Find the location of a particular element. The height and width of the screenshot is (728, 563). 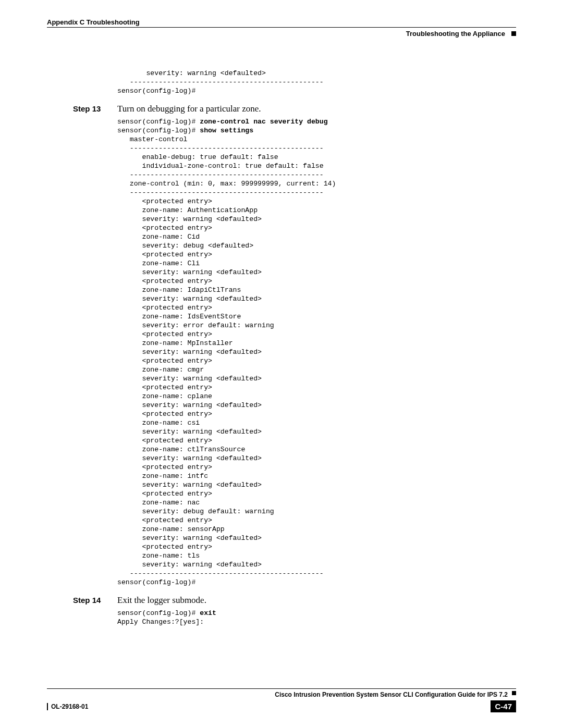

footer-guide-title: Cisco Intrusion Prevention System Sensor… is located at coordinates (277, 695).